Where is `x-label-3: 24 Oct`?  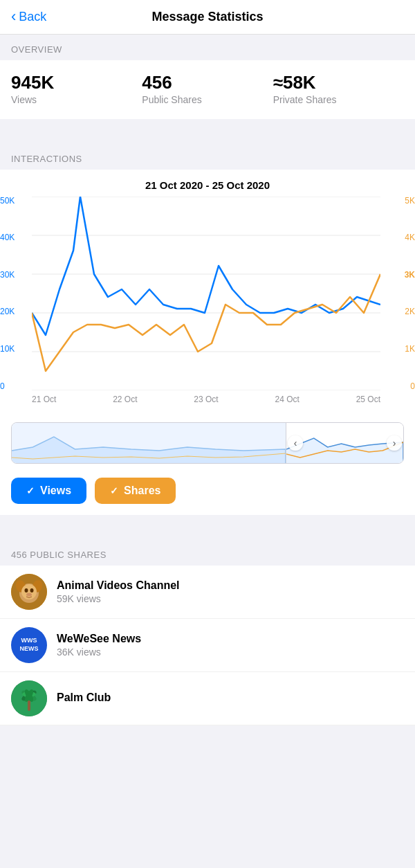
x-label-3: 24 Oct is located at coordinates (286, 399).